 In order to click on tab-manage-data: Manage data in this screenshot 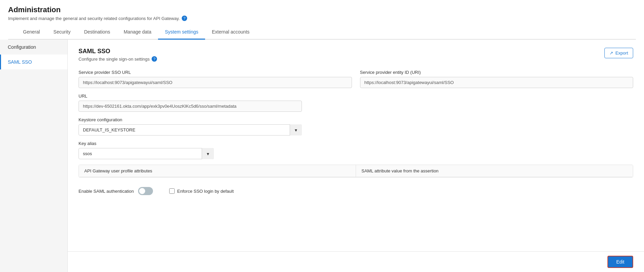, I will do `click(137, 33)`.